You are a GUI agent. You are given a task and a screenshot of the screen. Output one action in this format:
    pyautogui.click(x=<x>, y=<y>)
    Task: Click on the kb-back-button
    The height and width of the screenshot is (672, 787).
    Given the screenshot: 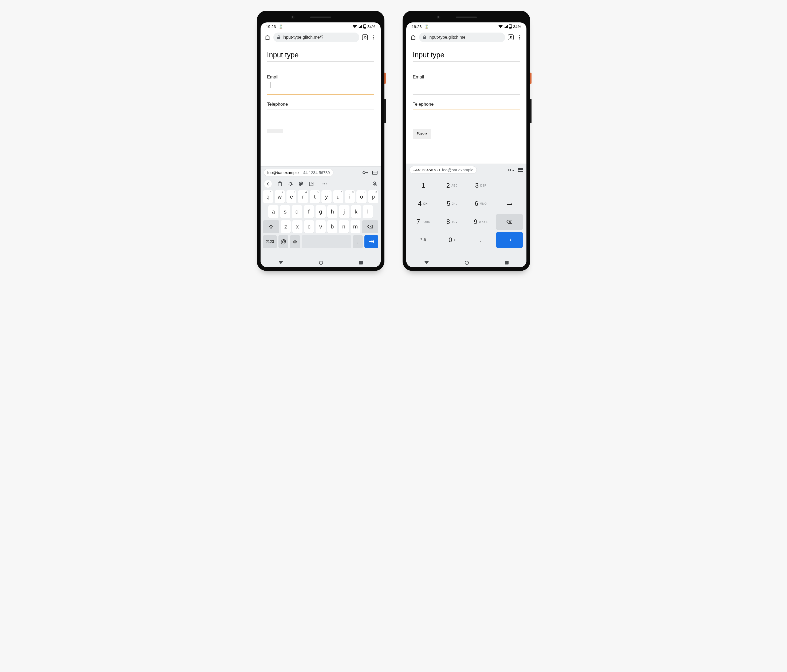 What is the action you would take?
    pyautogui.click(x=268, y=184)
    